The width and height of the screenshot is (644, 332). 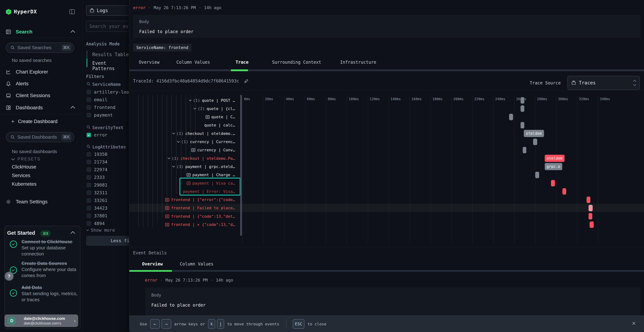 What do you see at coordinates (100, 115) in the screenshot?
I see `filter-item: payment` at bounding box center [100, 115].